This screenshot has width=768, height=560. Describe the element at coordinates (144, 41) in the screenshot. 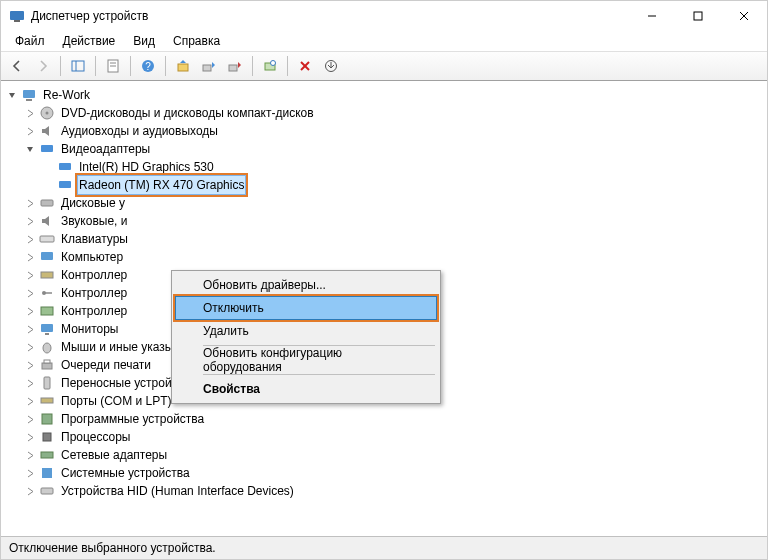

I see `menu-view: Вид` at that location.